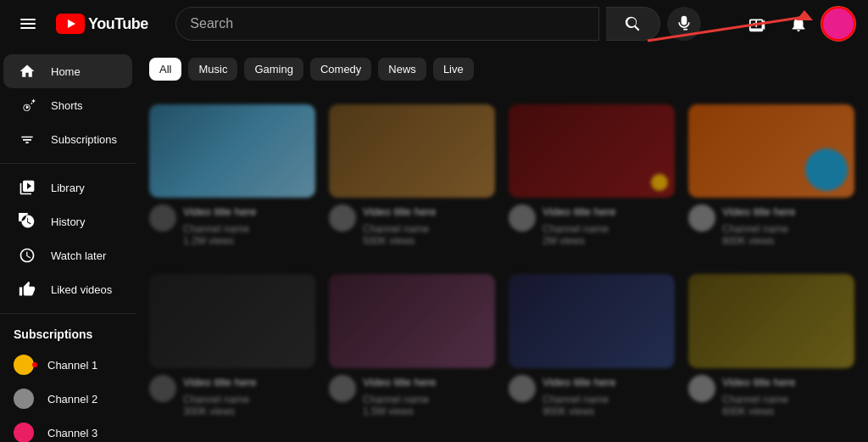 The height and width of the screenshot is (442, 868). Describe the element at coordinates (412, 393) in the screenshot. I see `video-info-6: Video title here Channel name 1.5M views` at that location.